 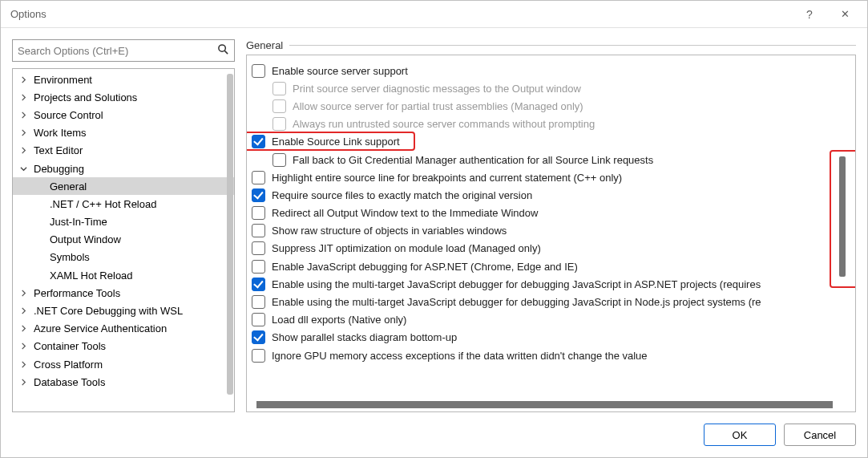 What do you see at coordinates (444, 124) in the screenshot?
I see `option-label: Always run untrusted source server comma…` at bounding box center [444, 124].